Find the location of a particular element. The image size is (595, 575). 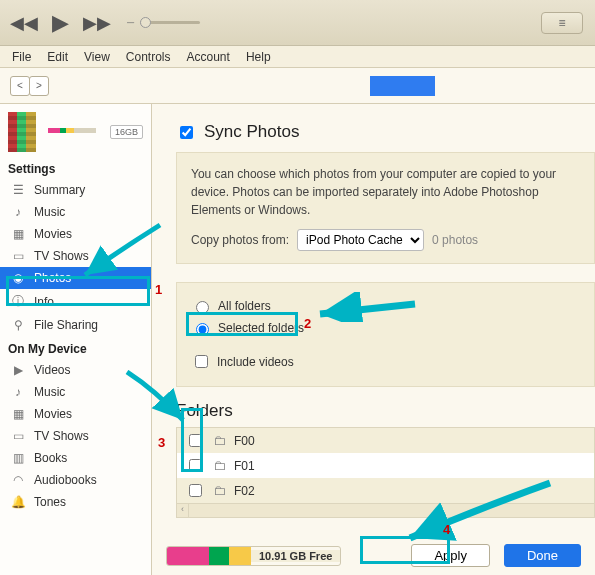

selected-folders-radio is located at coordinates (202, 330).